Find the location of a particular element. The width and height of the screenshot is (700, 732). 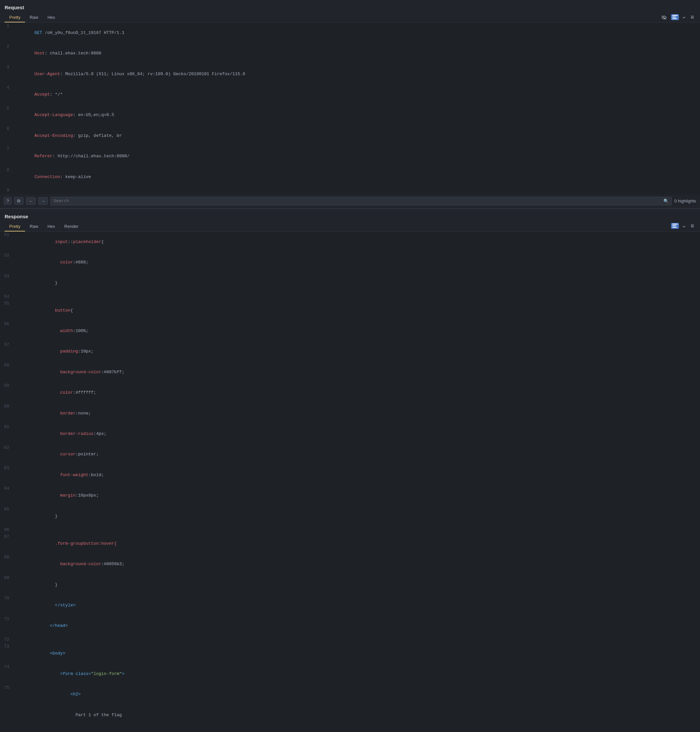

response-tabs: Pretty Raw Hex Render is located at coordinates (44, 227).